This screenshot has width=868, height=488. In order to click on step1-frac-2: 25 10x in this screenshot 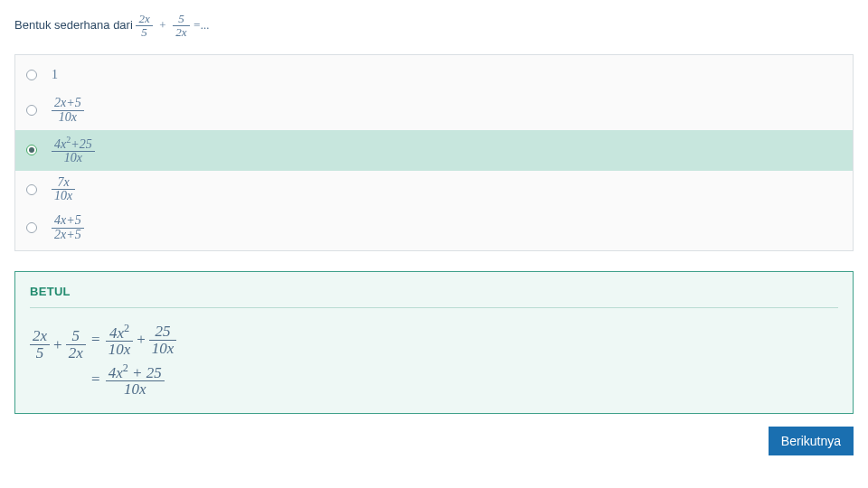, I will do `click(163, 340)`.